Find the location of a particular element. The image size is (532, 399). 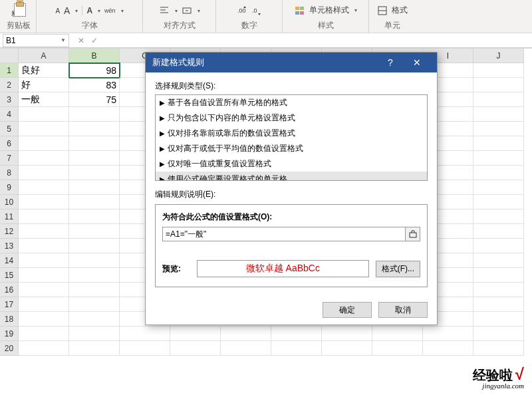

row-header: 17 is located at coordinates (9, 305).